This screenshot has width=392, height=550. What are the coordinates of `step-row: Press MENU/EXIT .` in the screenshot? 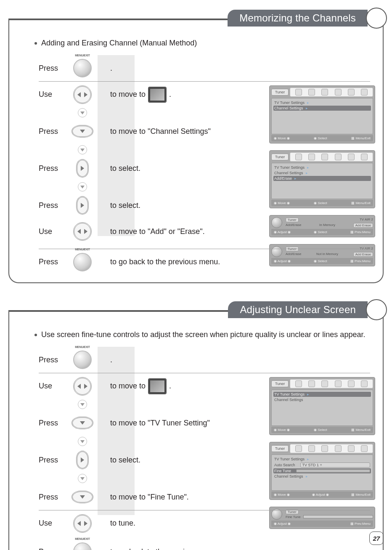 It's located at (204, 68).